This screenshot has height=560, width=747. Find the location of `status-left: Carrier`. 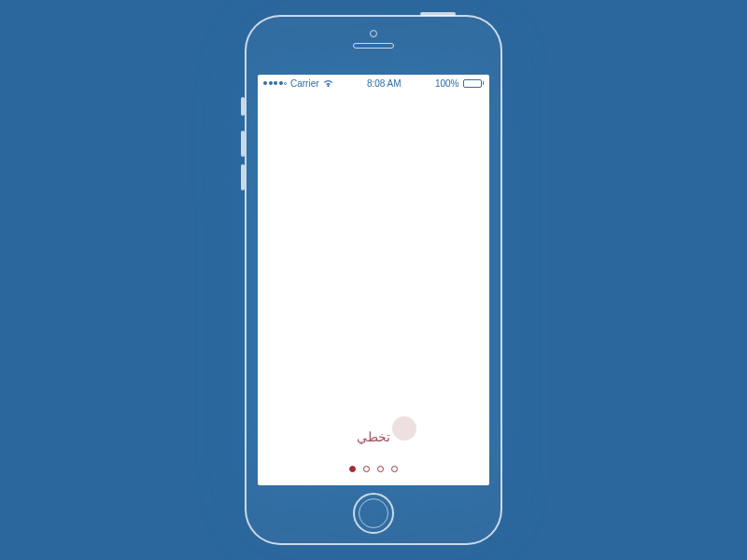

status-left: Carrier is located at coordinates (299, 84).